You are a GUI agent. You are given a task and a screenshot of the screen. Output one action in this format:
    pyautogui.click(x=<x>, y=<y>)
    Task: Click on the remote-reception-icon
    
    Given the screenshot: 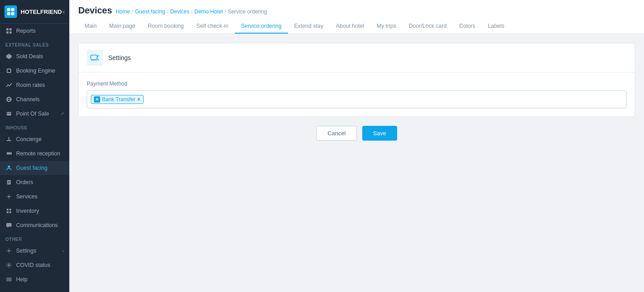 What is the action you would take?
    pyautogui.click(x=9, y=154)
    